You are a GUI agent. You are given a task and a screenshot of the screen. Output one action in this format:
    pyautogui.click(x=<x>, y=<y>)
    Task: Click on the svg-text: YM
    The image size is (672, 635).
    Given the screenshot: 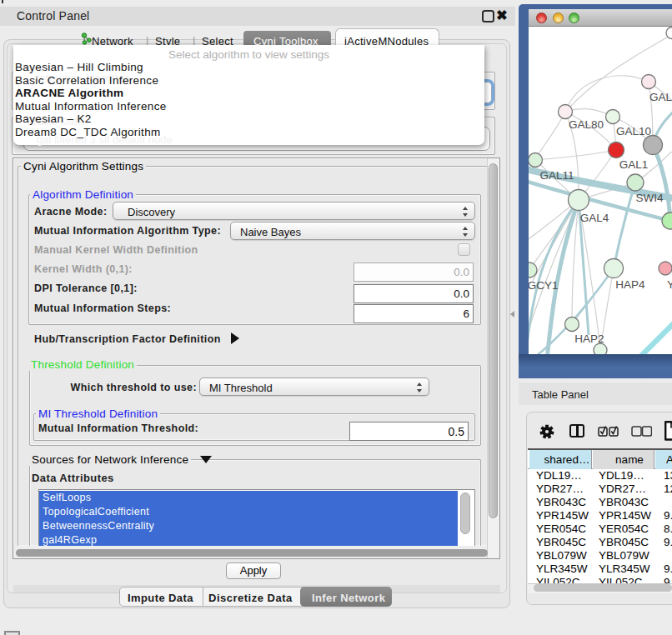 What is the action you would take?
    pyautogui.click(x=669, y=285)
    